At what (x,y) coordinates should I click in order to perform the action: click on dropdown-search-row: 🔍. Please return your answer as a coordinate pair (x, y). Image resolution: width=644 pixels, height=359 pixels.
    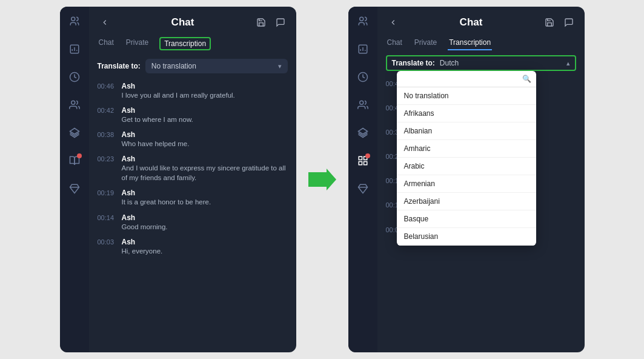
    Looking at the image, I should click on (466, 79).